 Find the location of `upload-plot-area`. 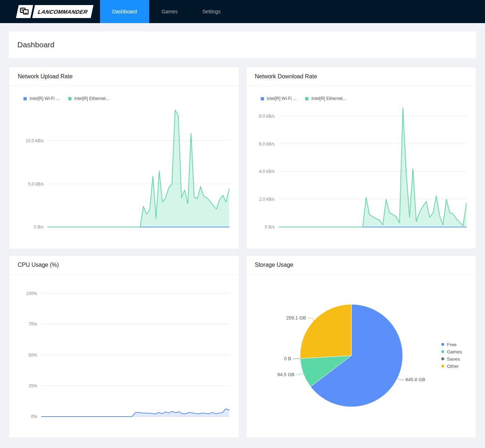

upload-plot-area is located at coordinates (139, 167).